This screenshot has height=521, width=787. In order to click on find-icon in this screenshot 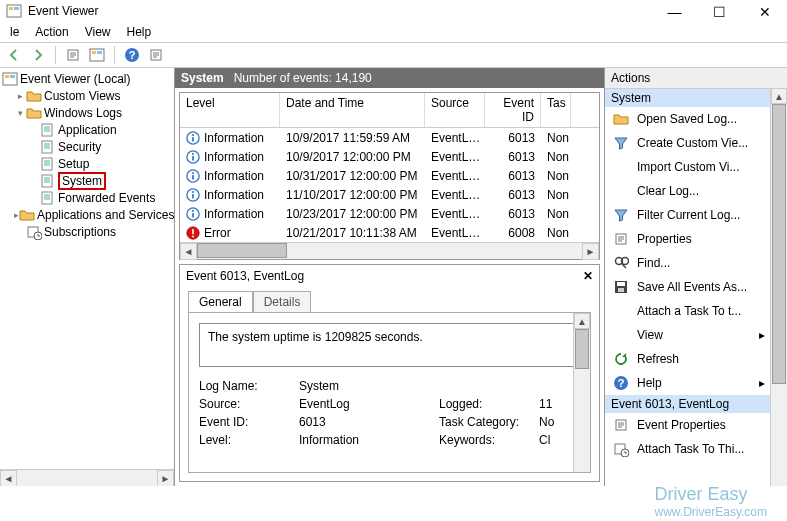, I will do `click(621, 263)`.